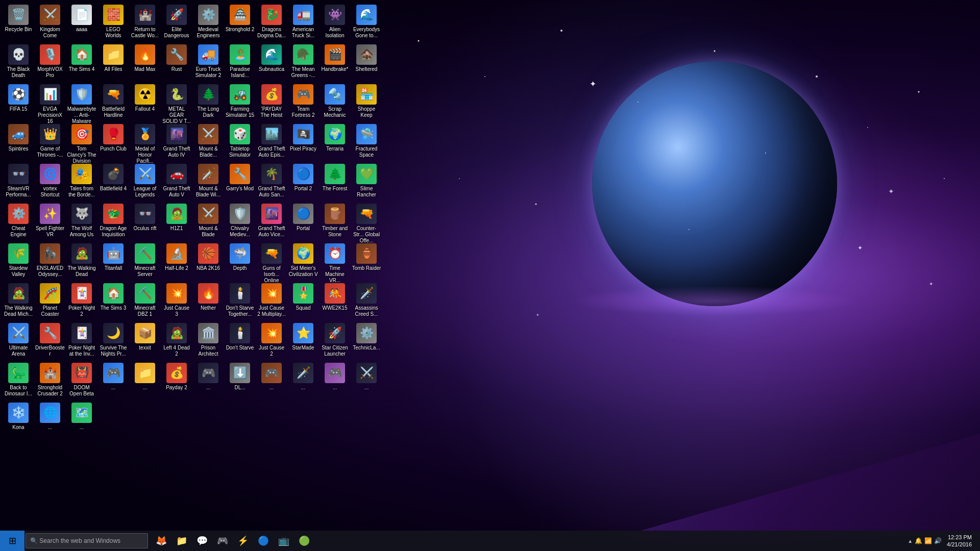  I want to click on desktop-icon-everybodys-gone: 🌊 Everybodys Gone to..., so click(366, 22).